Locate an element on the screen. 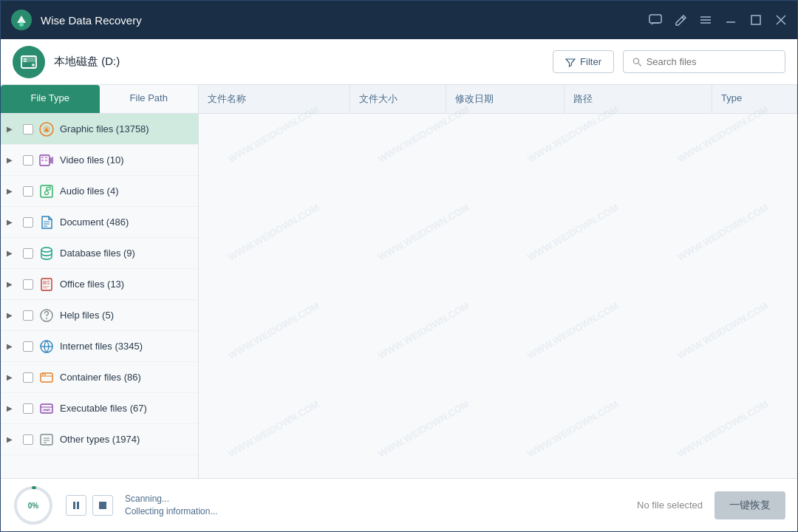 The height and width of the screenshot is (532, 798). tab-file-path: File Path is located at coordinates (149, 99).